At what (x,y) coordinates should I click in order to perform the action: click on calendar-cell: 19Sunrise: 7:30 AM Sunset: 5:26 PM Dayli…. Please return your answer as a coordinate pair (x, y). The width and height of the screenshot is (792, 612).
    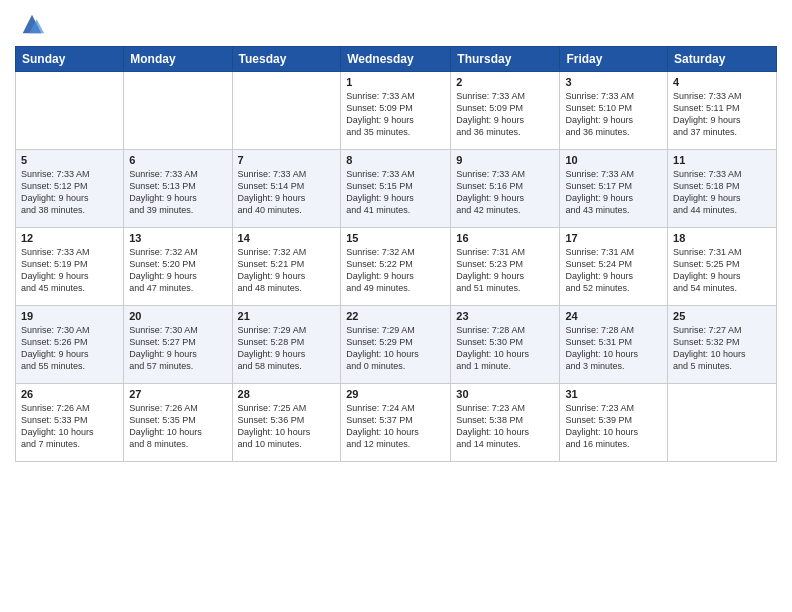
    Looking at the image, I should click on (70, 345).